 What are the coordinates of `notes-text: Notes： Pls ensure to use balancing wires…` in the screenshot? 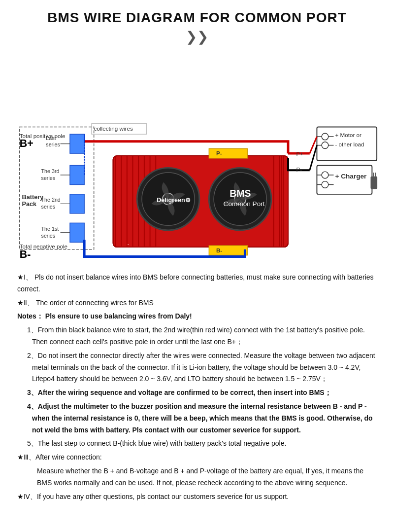 It's located at (197, 317).